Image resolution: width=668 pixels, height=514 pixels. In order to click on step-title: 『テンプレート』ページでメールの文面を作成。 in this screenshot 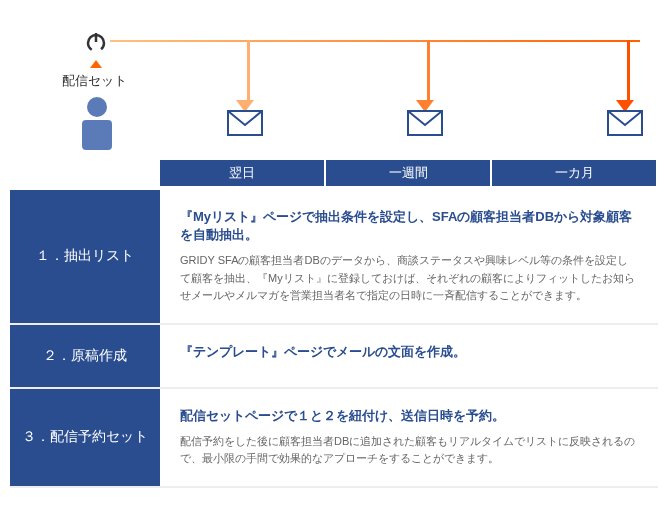, I will do `click(409, 352)`.